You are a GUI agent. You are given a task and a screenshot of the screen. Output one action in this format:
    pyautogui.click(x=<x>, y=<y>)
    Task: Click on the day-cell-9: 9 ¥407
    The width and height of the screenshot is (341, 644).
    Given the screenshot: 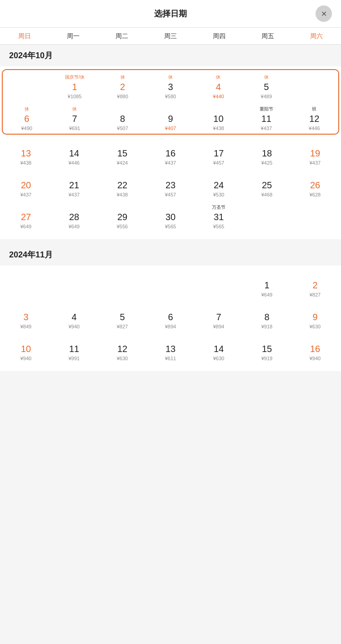 What is the action you would take?
    pyautogui.click(x=170, y=118)
    